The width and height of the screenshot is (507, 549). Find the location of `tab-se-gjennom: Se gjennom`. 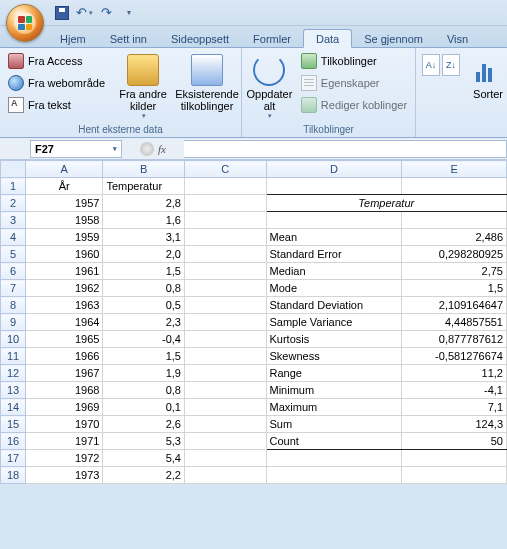

tab-se-gjennom: Se gjennom is located at coordinates (394, 38).